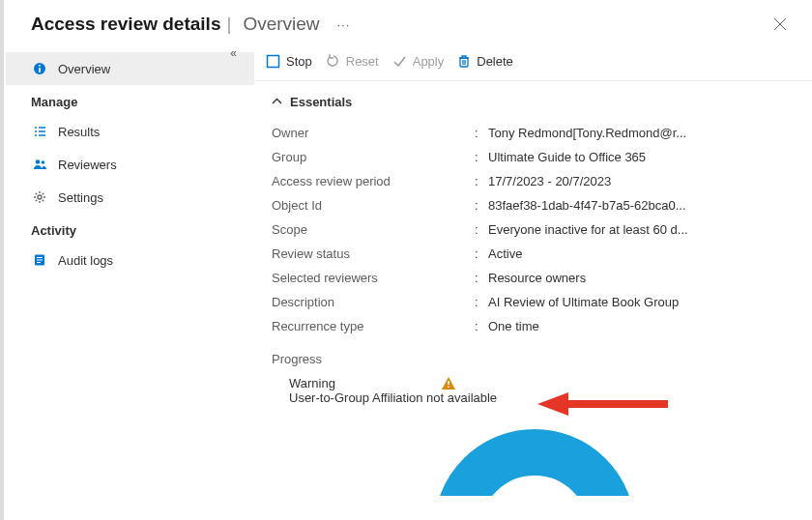 This screenshot has width=812, height=520. I want to click on warning-icon, so click(449, 383).